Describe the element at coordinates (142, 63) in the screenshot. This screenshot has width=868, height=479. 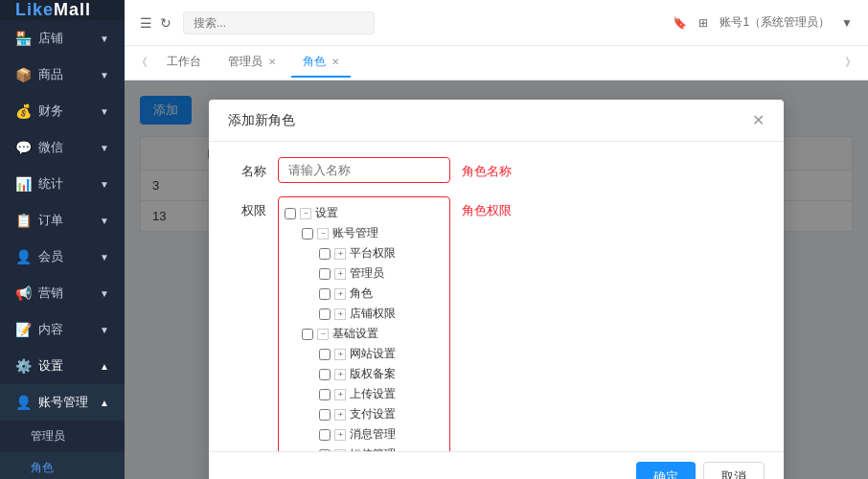
I see `tab-chevron-left: 《` at that location.